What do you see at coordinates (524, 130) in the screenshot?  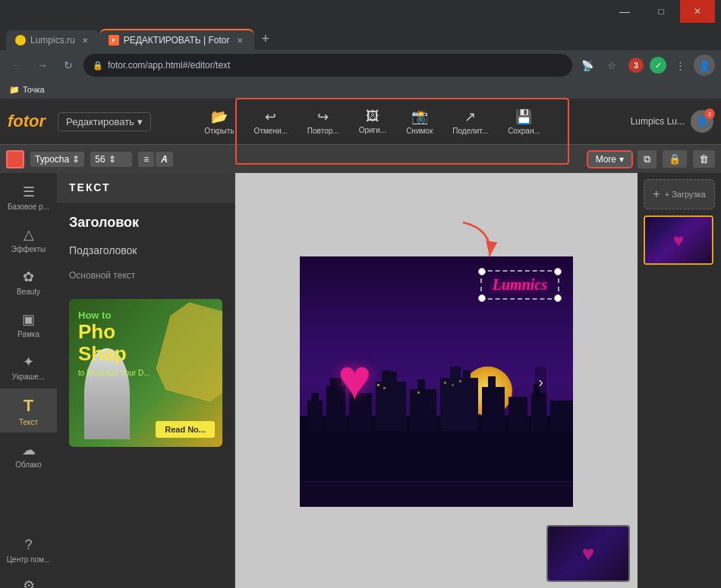 I see `save-label: Сохран...` at bounding box center [524, 130].